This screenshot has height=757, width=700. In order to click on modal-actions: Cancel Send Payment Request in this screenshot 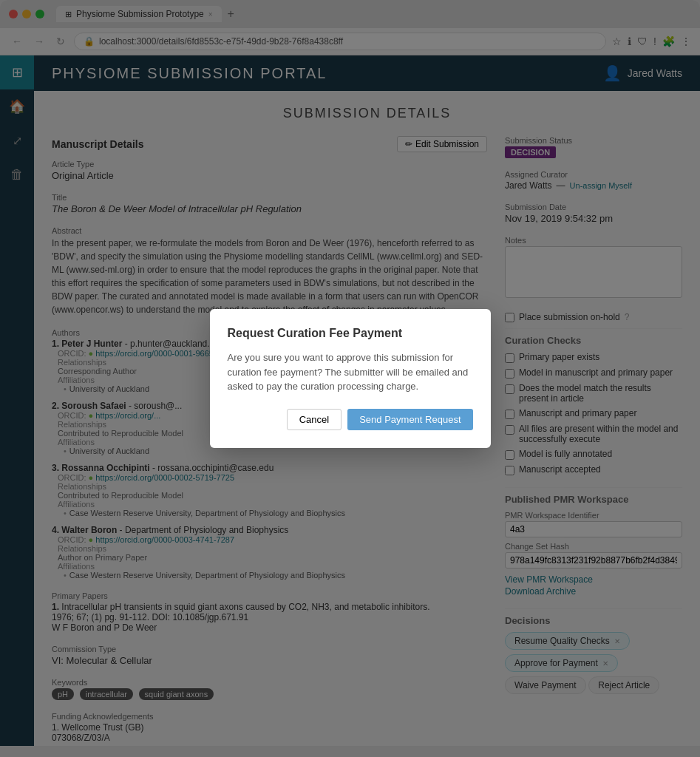, I will do `click(350, 420)`.